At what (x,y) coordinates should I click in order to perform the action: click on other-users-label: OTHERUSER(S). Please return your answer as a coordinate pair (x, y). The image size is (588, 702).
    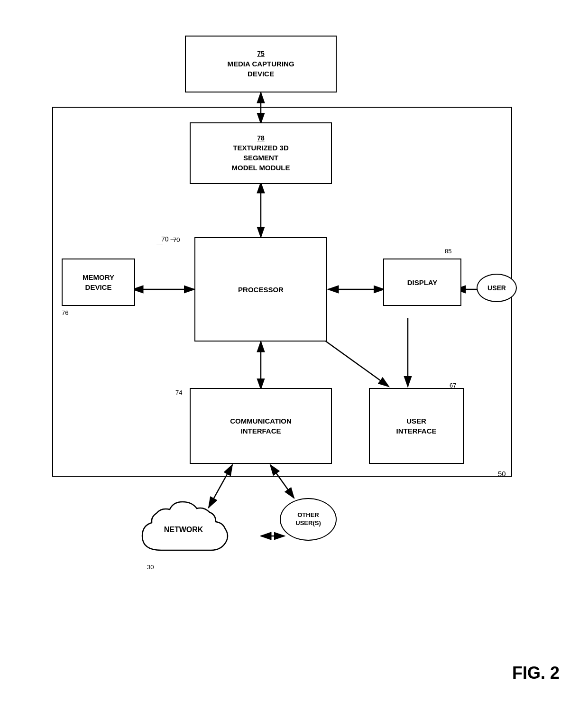
    Looking at the image, I should click on (308, 519).